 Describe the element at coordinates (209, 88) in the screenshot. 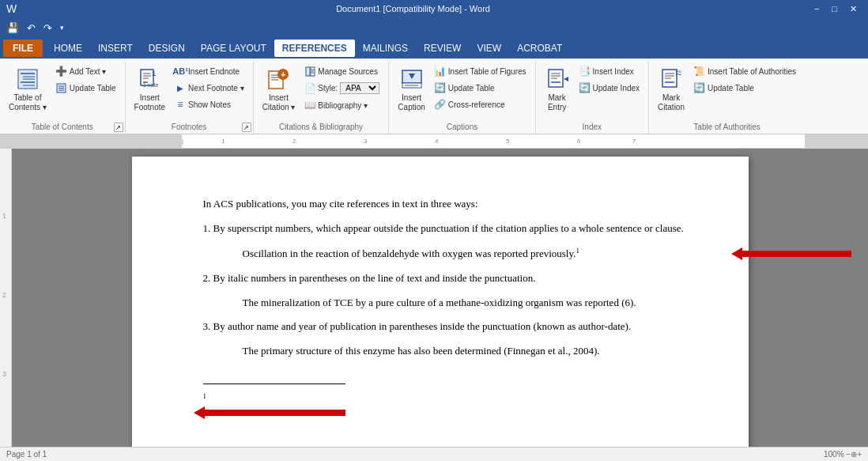

I see `next-footnote-button: ▶ Next Footnote ▾` at that location.